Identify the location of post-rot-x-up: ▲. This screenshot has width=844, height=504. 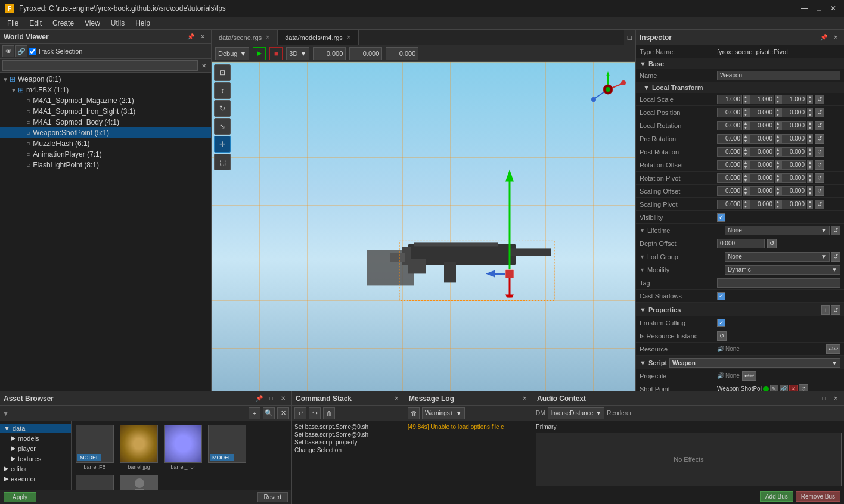
(746, 150).